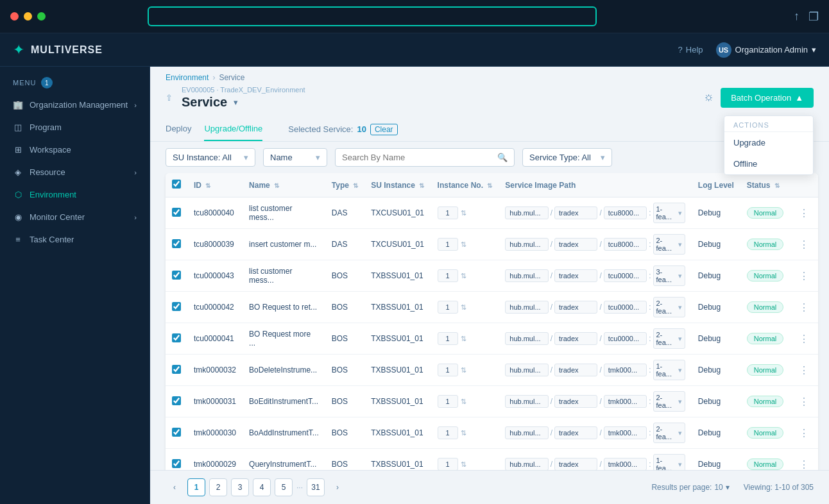 This screenshot has width=829, height=504. What do you see at coordinates (74, 127) in the screenshot?
I see `sidebar-item-program: ◫ Program` at bounding box center [74, 127].